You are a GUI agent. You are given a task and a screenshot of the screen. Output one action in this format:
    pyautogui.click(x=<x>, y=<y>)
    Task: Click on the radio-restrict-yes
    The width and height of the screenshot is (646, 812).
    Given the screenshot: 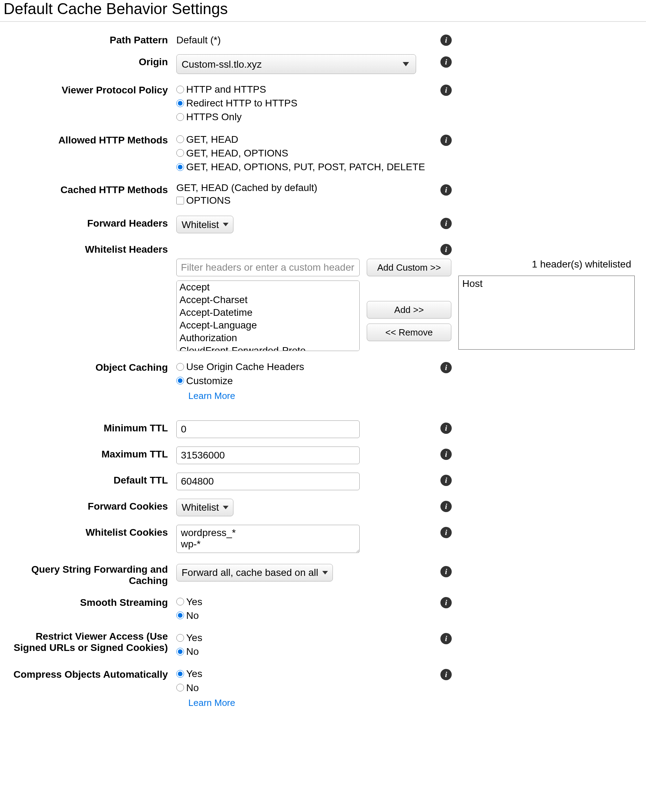 What is the action you would take?
    pyautogui.click(x=180, y=638)
    